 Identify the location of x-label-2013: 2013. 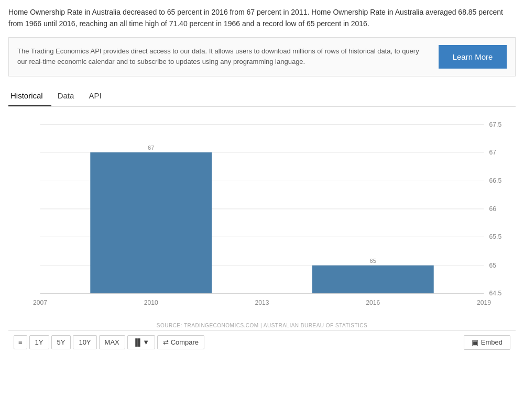
(262, 303).